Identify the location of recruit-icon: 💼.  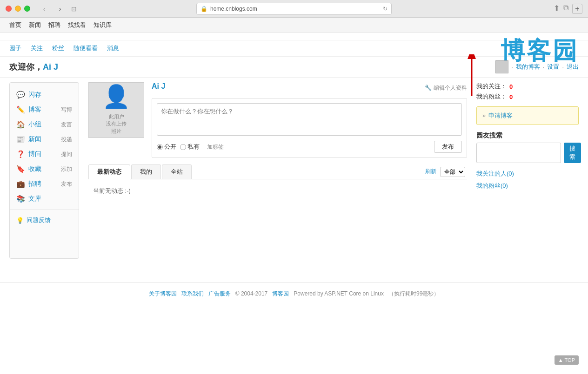
(20, 184).